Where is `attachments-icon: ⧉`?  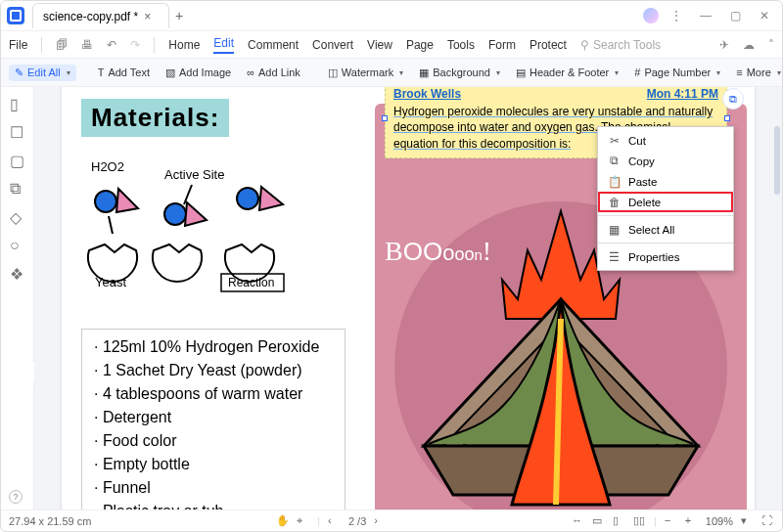 attachments-icon: ⧉ is located at coordinates (18, 188).